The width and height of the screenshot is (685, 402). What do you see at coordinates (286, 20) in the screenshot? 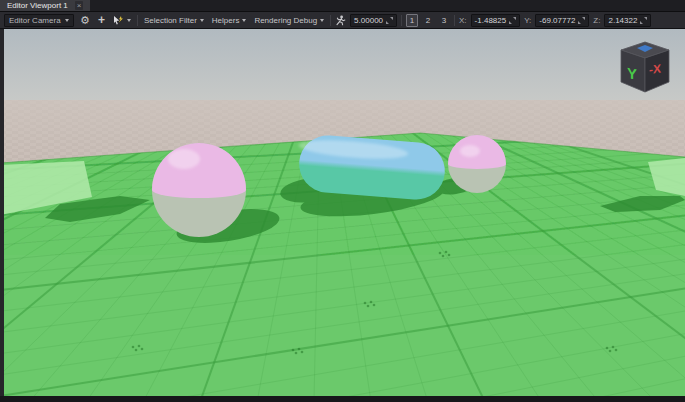
I see `rendering-debug-label: Rendering Debug` at bounding box center [286, 20].